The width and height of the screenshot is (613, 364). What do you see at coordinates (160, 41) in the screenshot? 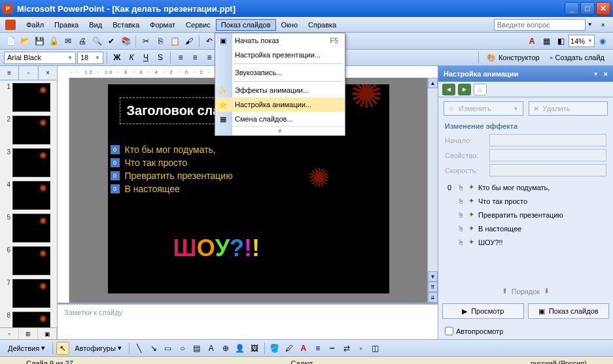
I see `copy-icon: ⎘` at bounding box center [160, 41].